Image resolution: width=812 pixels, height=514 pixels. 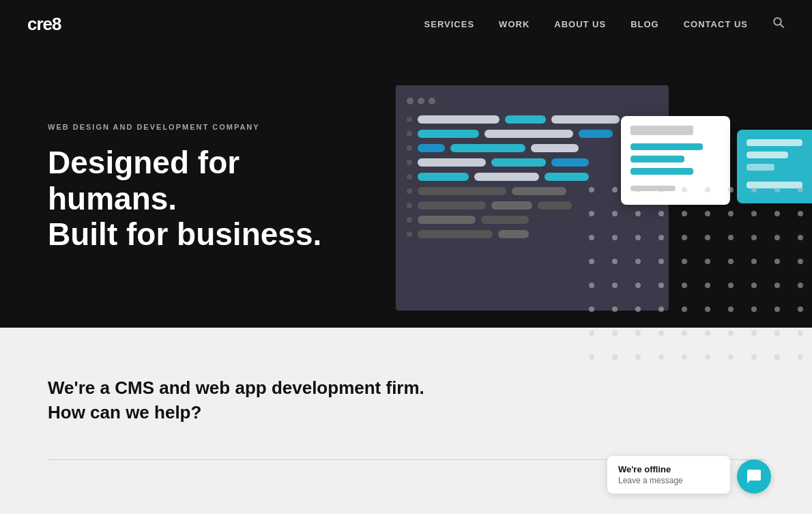 What do you see at coordinates (605, 25) in the screenshot?
I see `main-nav: SERVICES WORK ABOUT US BLOG CONTACT US` at bounding box center [605, 25].